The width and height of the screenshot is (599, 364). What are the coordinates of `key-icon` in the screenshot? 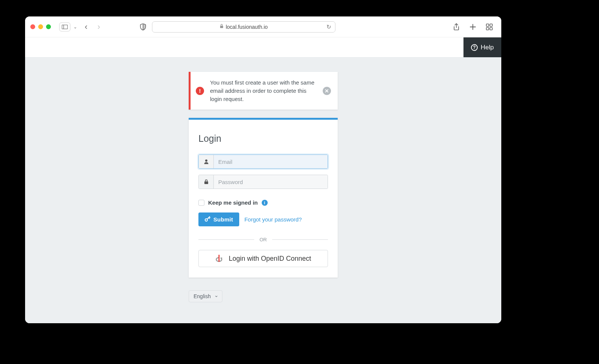 It's located at (207, 219).